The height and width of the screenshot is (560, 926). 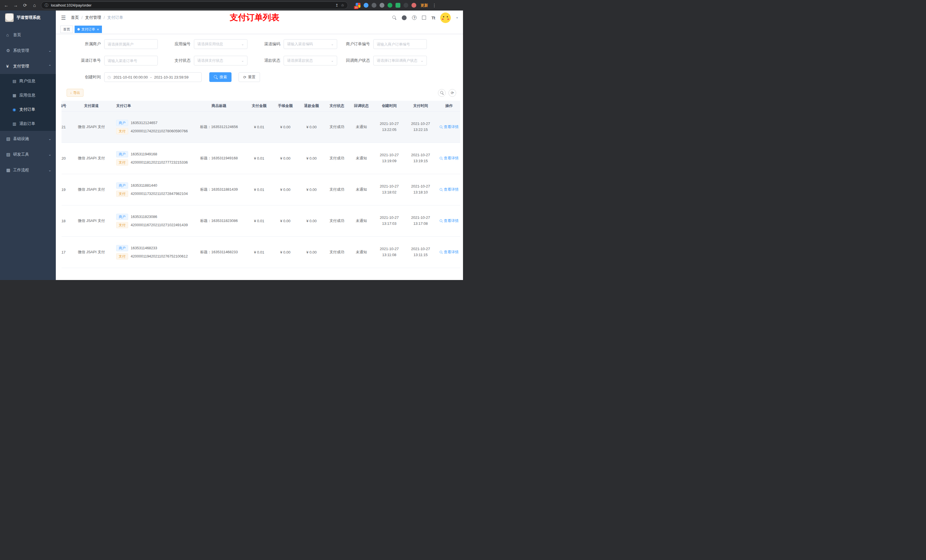 What do you see at coordinates (28, 110) in the screenshot?
I see `sidebar-item-pay-order: ◉ 支付订单` at bounding box center [28, 110].